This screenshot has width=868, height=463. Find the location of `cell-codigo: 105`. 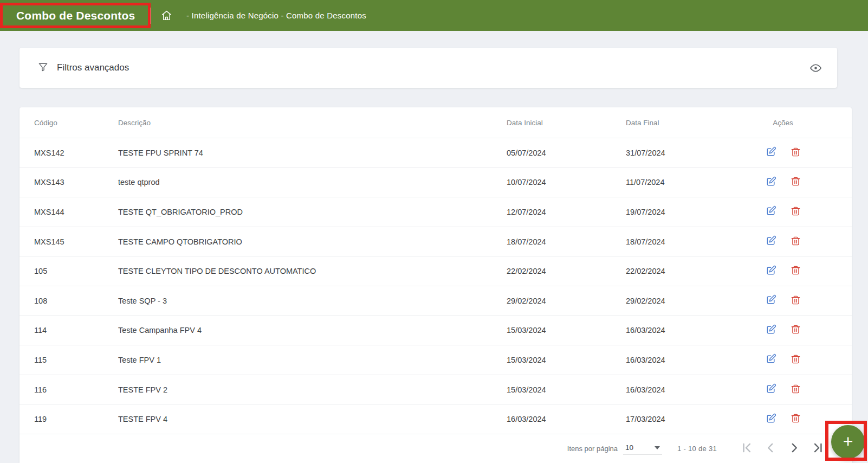

cell-codigo: 105 is located at coordinates (76, 271).